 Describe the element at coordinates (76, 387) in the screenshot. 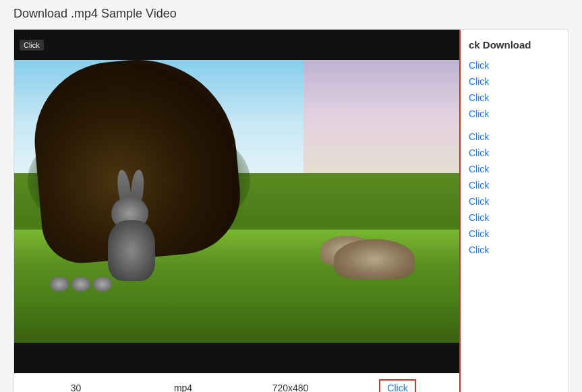

I see `fps-value: 30` at that location.